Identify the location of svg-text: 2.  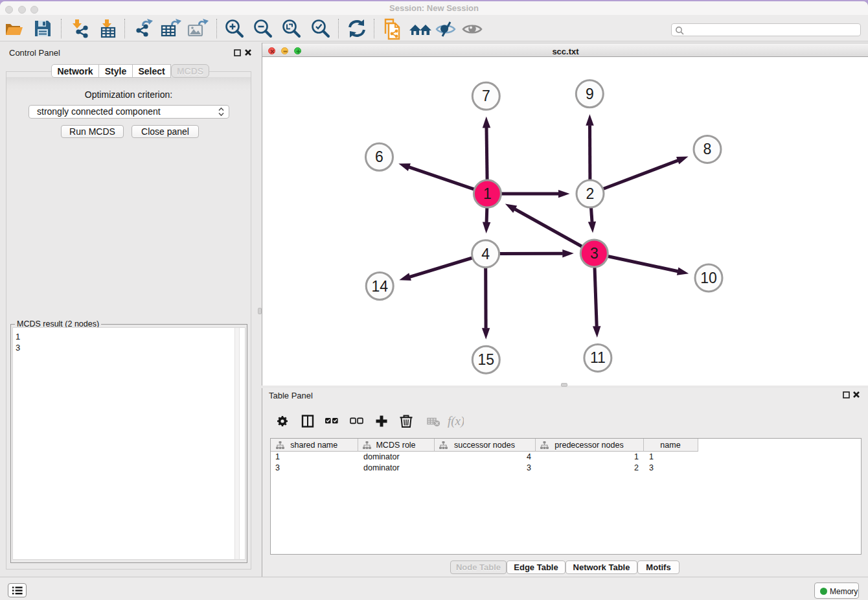
(591, 194).